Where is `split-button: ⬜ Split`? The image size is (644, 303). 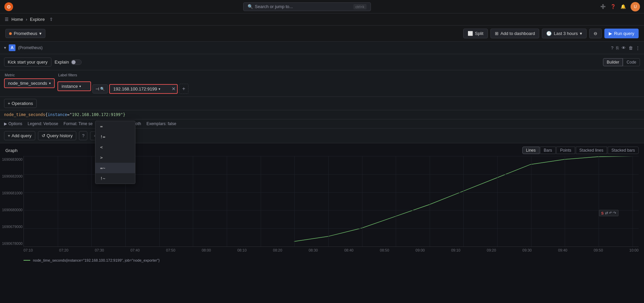 split-button: ⬜ Split is located at coordinates (476, 34).